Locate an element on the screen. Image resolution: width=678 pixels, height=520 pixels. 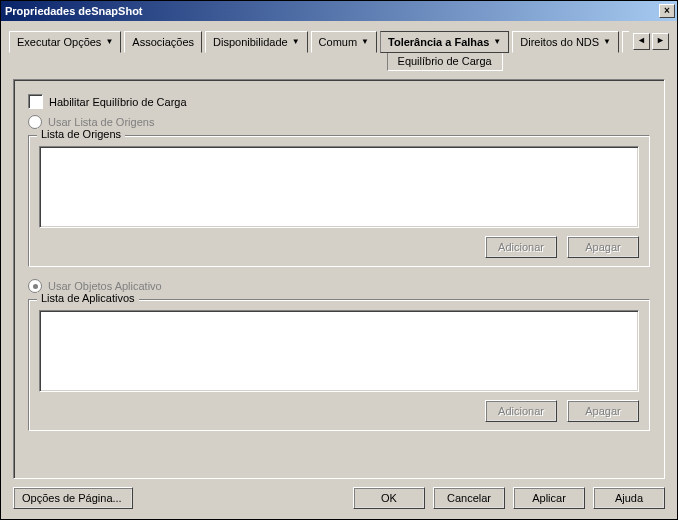
apps-listbox is located at coordinates (339, 351).